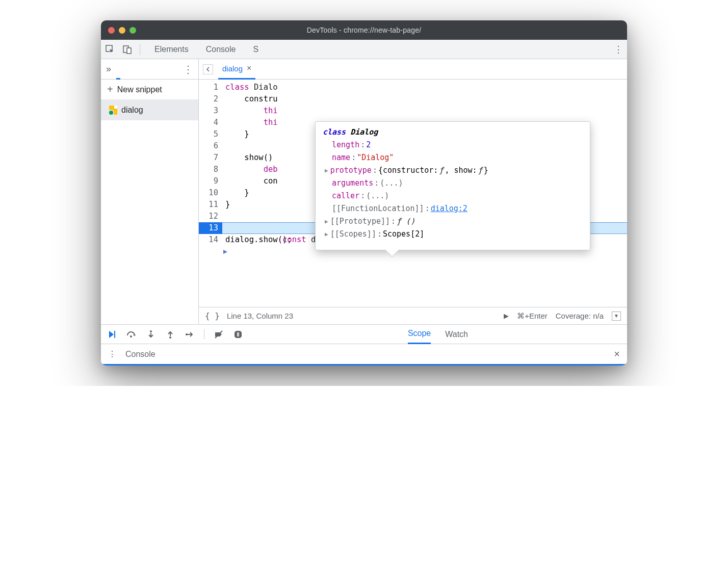 This screenshot has width=728, height=572. Describe the element at coordinates (208, 69) in the screenshot. I see `nav-back-icon` at that location.